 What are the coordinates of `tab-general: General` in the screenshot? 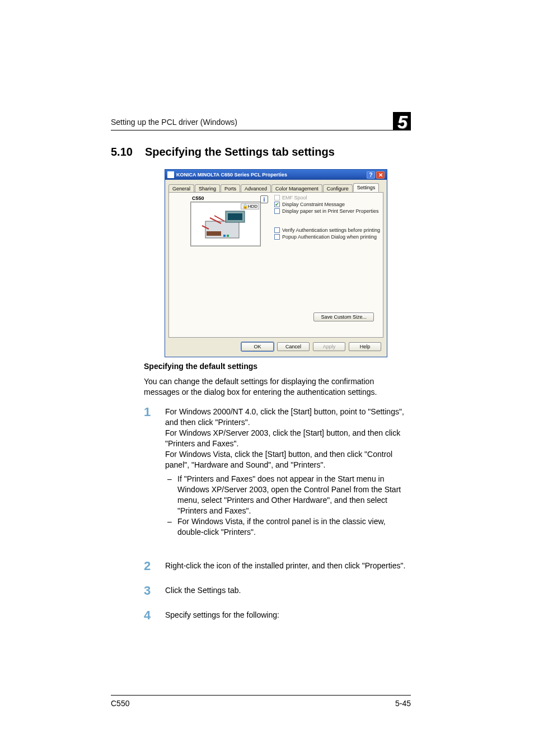 It's located at (181, 188).